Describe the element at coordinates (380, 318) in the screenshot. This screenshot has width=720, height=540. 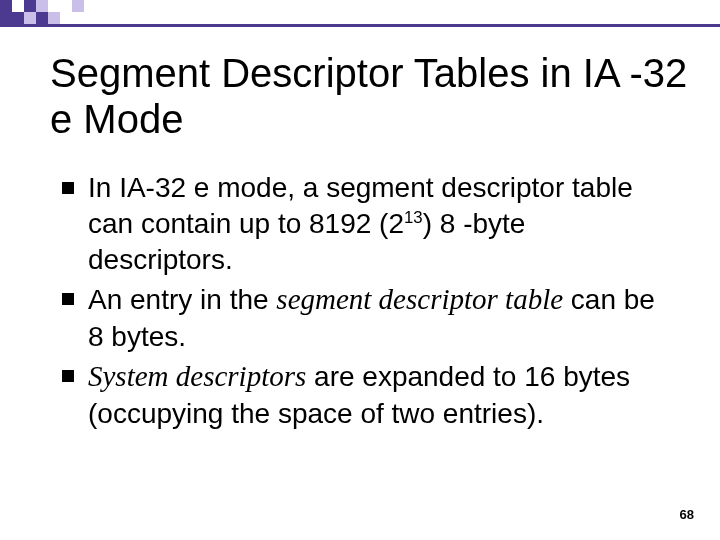
I see `bullet-text: An entry in the segment descriptor table…` at that location.